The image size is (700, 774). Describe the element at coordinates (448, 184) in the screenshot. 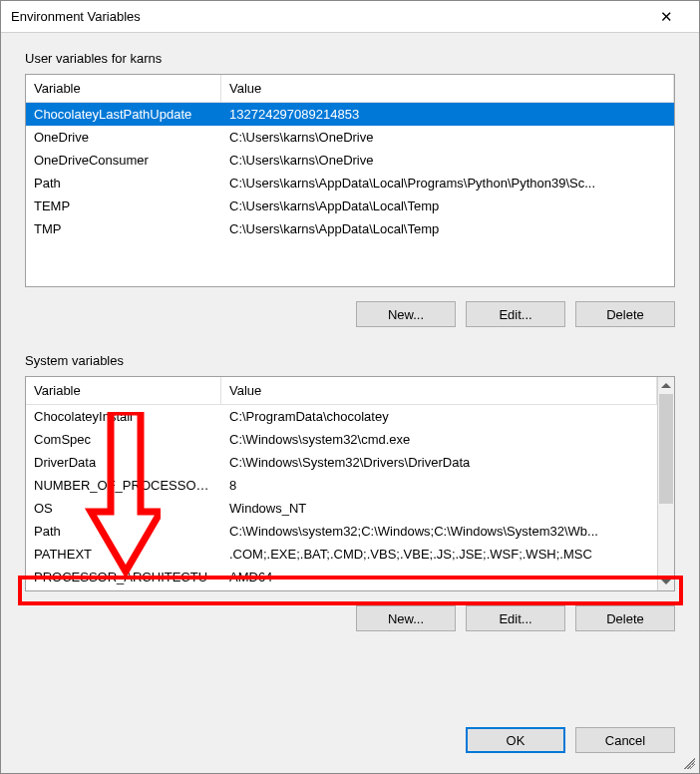

I see `cell-value: C:\Users\karns\AppData\Local\Programs\Py…` at that location.